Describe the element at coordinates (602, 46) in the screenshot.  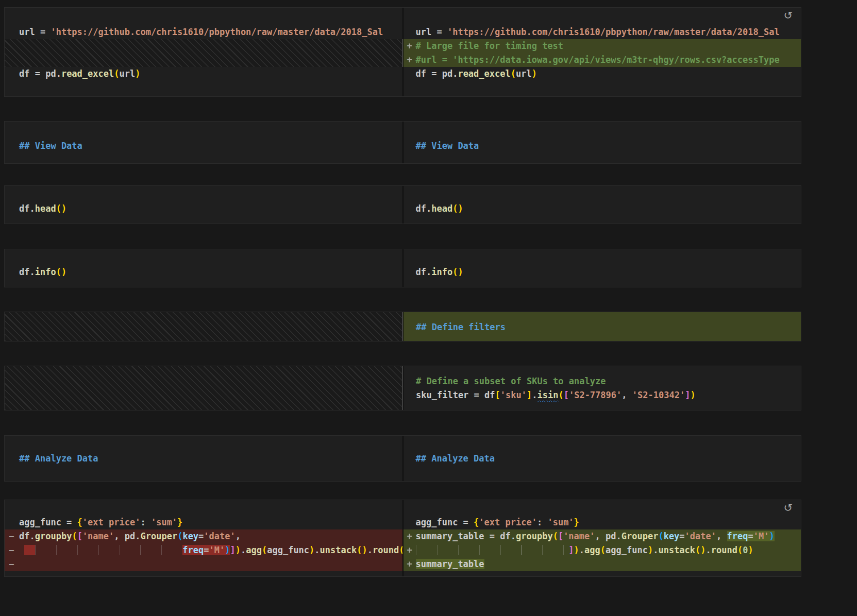
I see `code-line: +# Large file for timing test` at that location.